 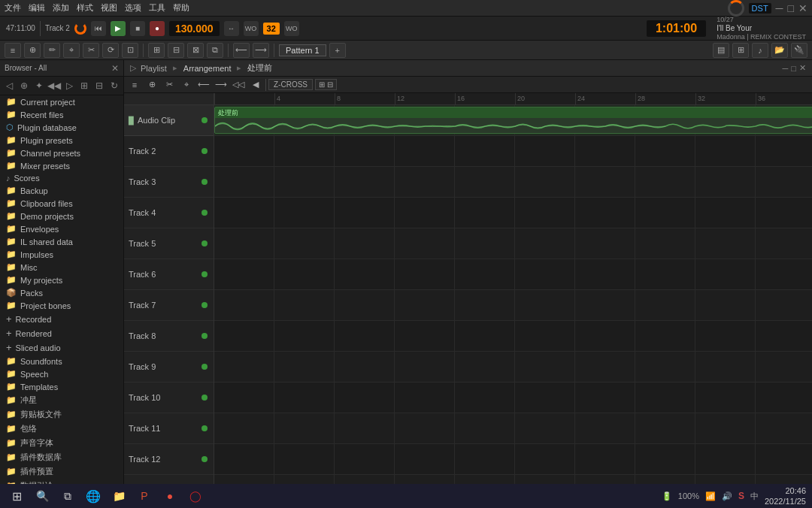 I want to click on pl-tool-5: ⟵, so click(x=204, y=85).